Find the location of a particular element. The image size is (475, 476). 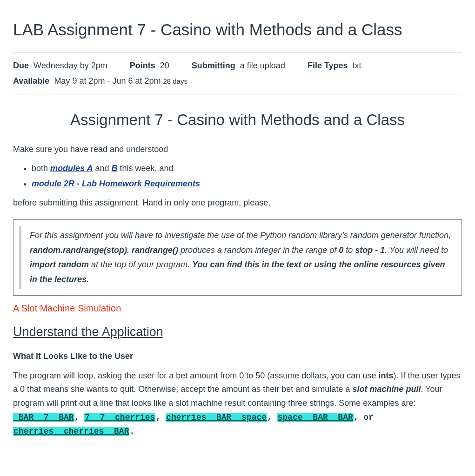

module-2r-link: module 2R - Lab Homework Requirements is located at coordinates (116, 184).